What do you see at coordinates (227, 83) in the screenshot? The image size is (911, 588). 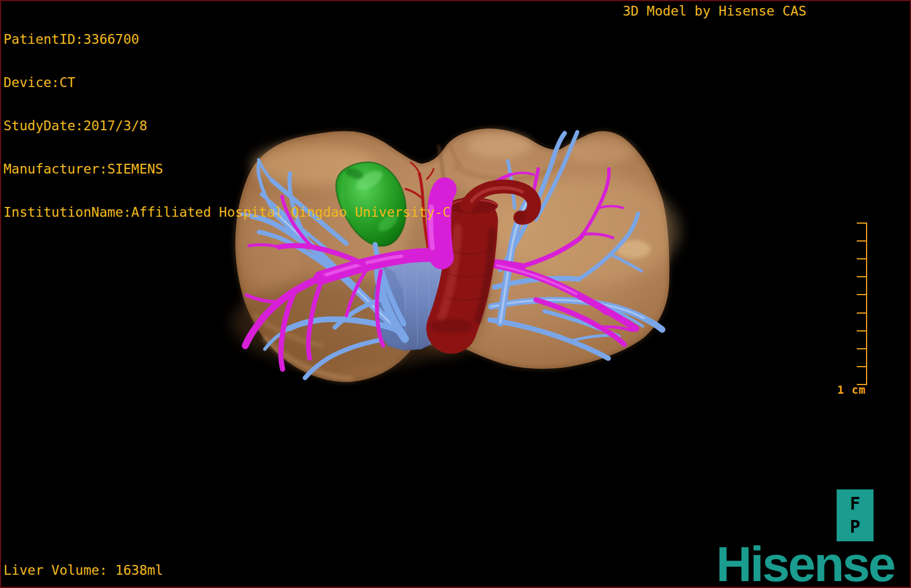 I see `device: Device:CT` at bounding box center [227, 83].